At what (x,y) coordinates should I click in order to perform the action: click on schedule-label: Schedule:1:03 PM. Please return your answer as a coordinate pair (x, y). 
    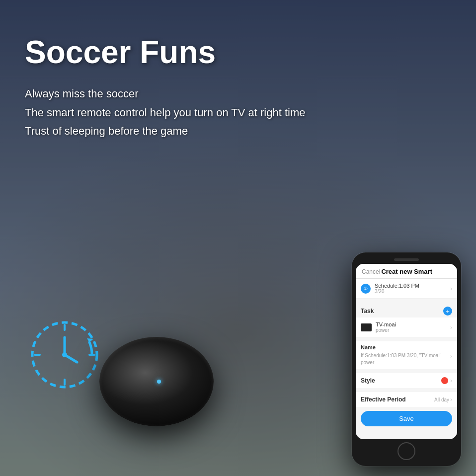
    Looking at the image, I should click on (412, 286).